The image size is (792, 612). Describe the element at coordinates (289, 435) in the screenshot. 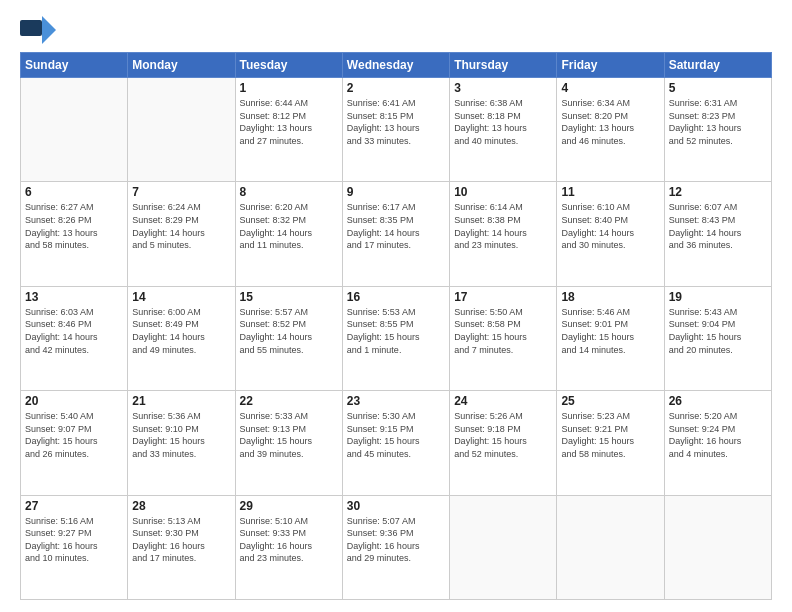

I see `day-info: Sunrise: 5:33 AM Sunset: 9:13 PM Dayligh…` at that location.